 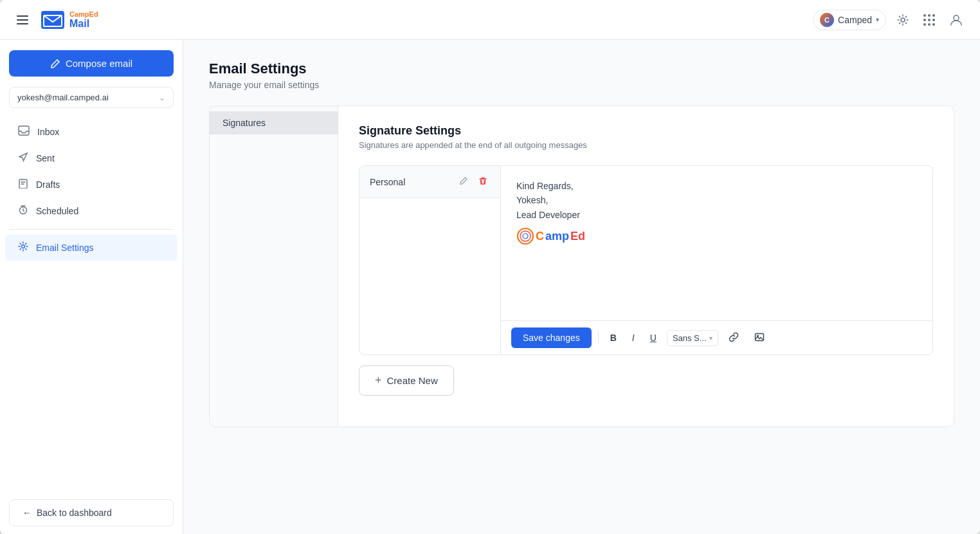 What do you see at coordinates (84, 14) in the screenshot?
I see `logo-camped-text: CampEd` at bounding box center [84, 14].